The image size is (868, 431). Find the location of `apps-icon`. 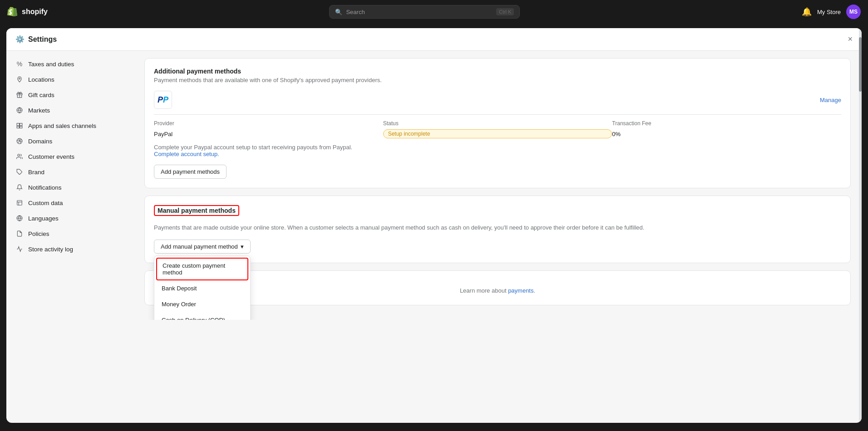

apps-icon is located at coordinates (20, 126).